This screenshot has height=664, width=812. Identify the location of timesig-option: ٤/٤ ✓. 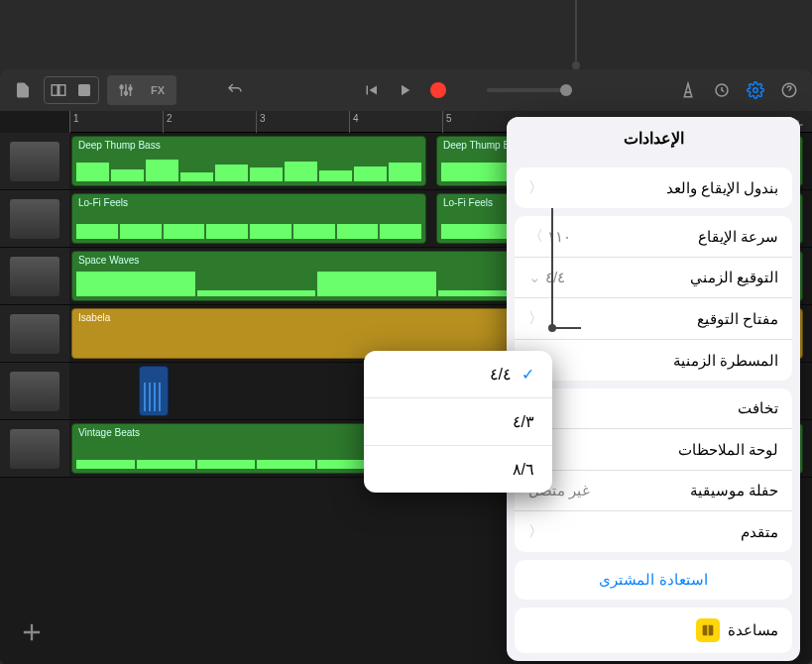
(458, 375).